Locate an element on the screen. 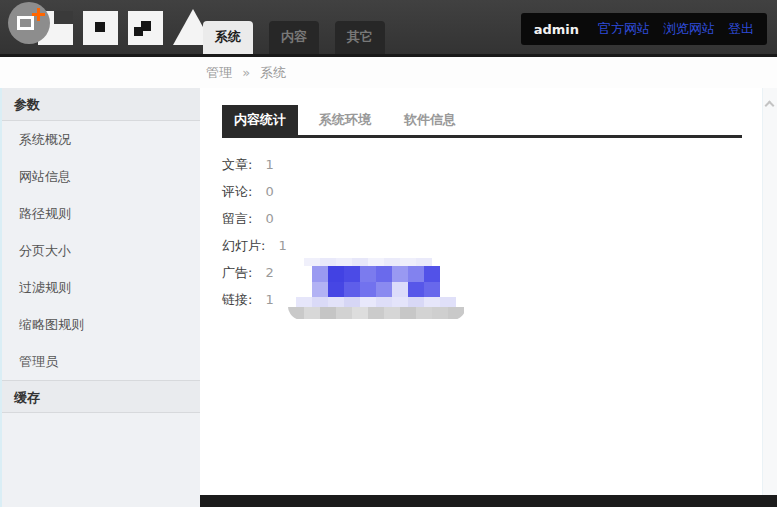  tab-software-info: 软件信息 is located at coordinates (430, 120).